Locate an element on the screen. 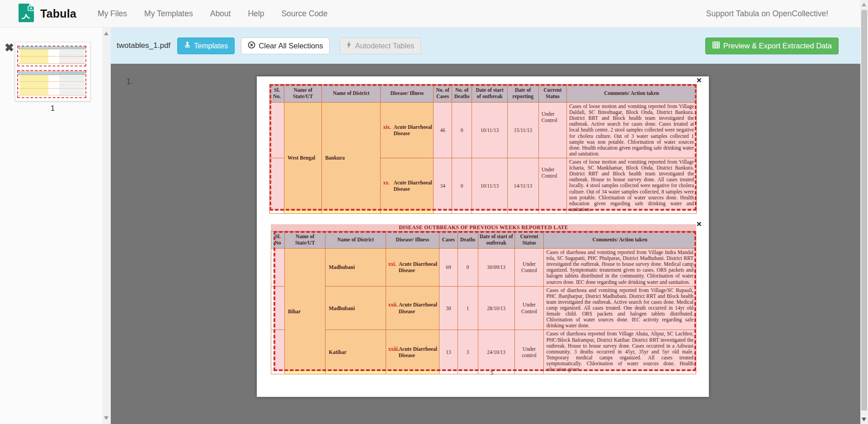  app-title: Tabula is located at coordinates (58, 14).